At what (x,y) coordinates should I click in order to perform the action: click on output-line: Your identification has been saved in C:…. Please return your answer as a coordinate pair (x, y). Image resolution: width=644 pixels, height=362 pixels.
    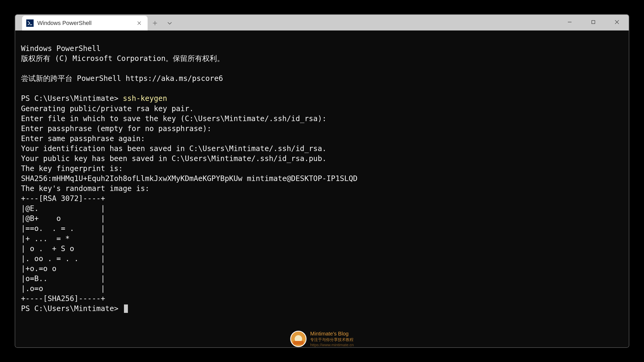
    Looking at the image, I should click on (174, 149).